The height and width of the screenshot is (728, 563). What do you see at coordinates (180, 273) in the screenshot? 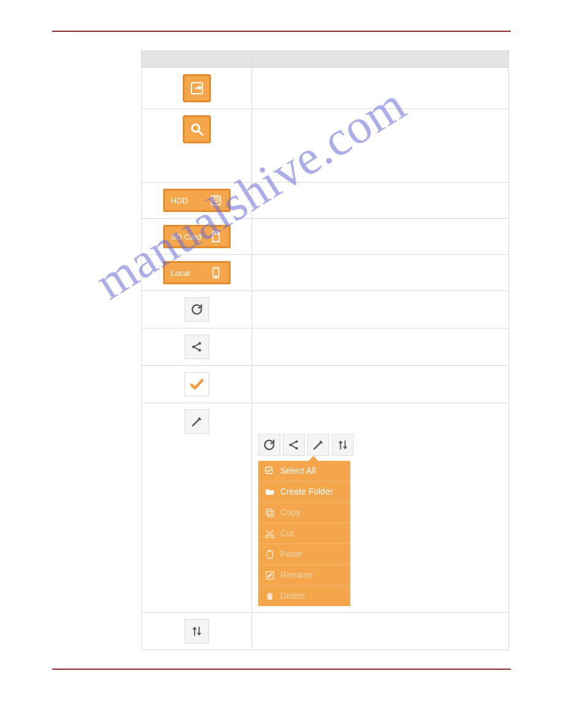
I see `local-label: Local` at bounding box center [180, 273].